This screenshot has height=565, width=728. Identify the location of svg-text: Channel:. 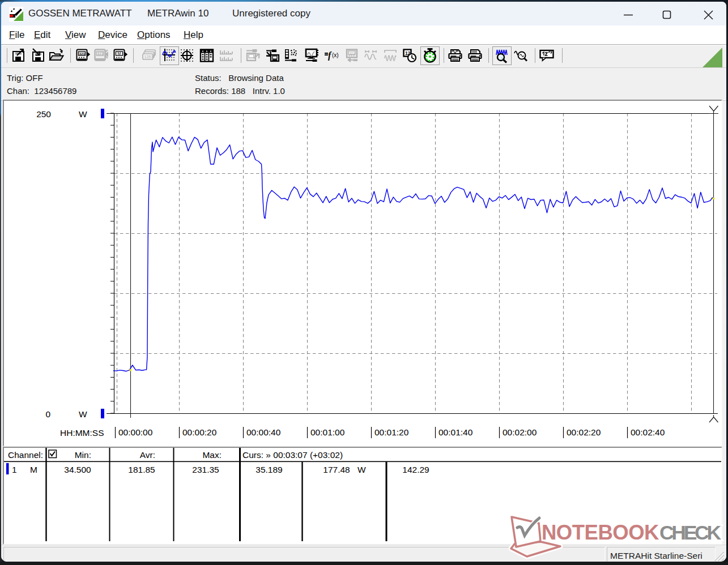
(25, 455).